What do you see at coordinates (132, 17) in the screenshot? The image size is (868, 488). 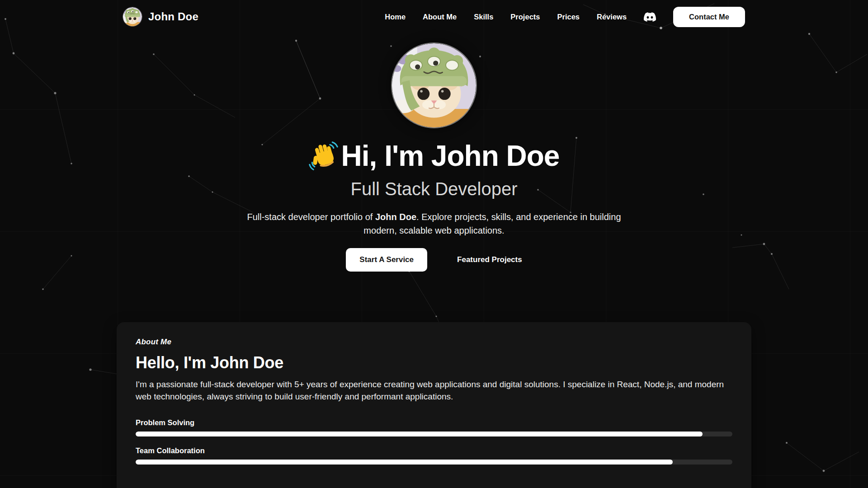 I see `brand-cat-avatar-icon` at bounding box center [132, 17].